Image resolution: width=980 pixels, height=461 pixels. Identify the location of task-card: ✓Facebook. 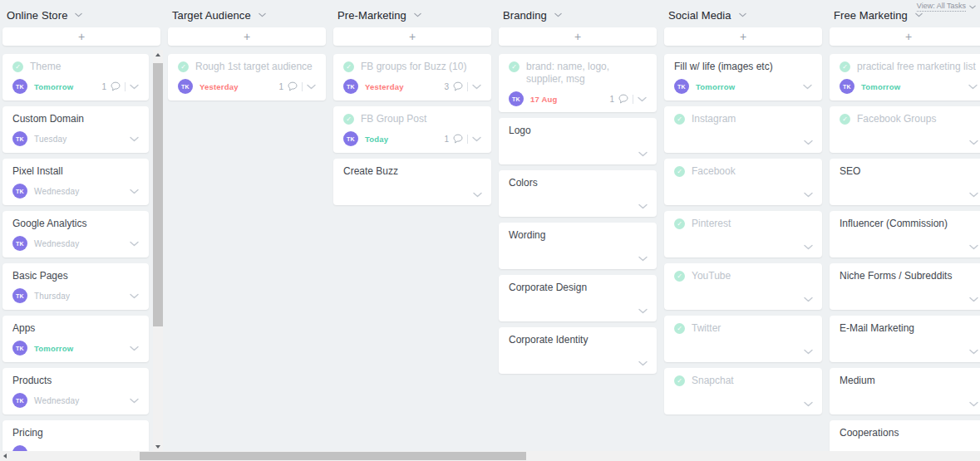
(743, 182).